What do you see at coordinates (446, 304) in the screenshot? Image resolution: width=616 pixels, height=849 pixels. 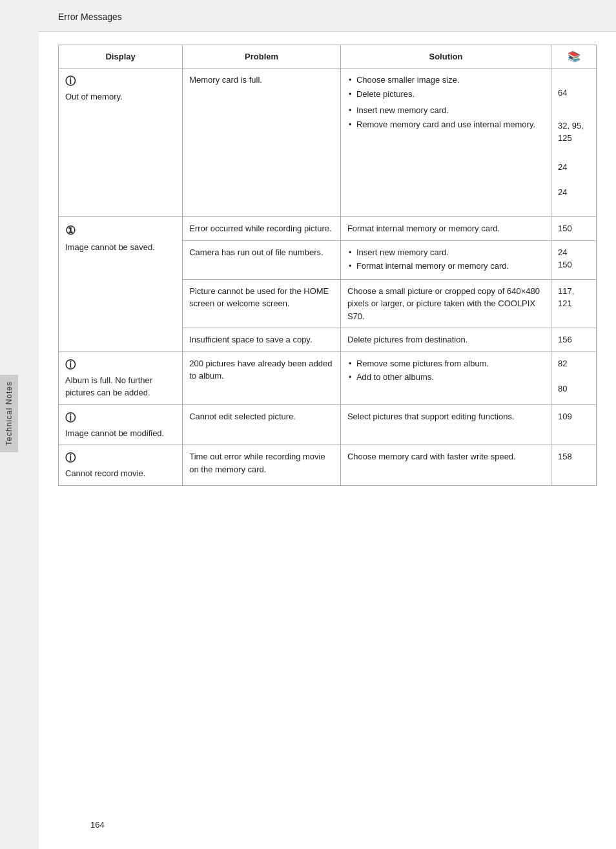 I see `solution-cell: Choose a small picture or cropped copy o…` at bounding box center [446, 304].